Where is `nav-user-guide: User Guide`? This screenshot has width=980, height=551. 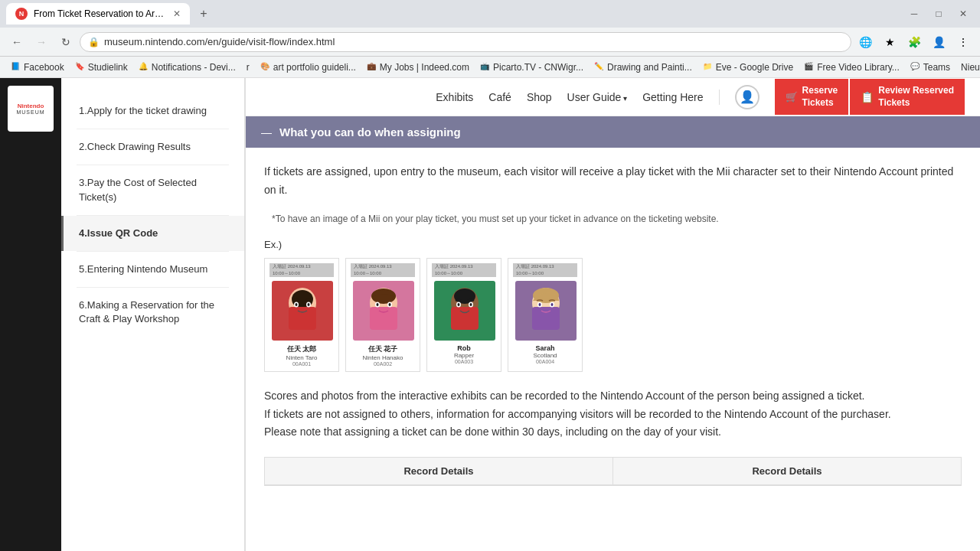
nav-user-guide: User Guide is located at coordinates (597, 97).